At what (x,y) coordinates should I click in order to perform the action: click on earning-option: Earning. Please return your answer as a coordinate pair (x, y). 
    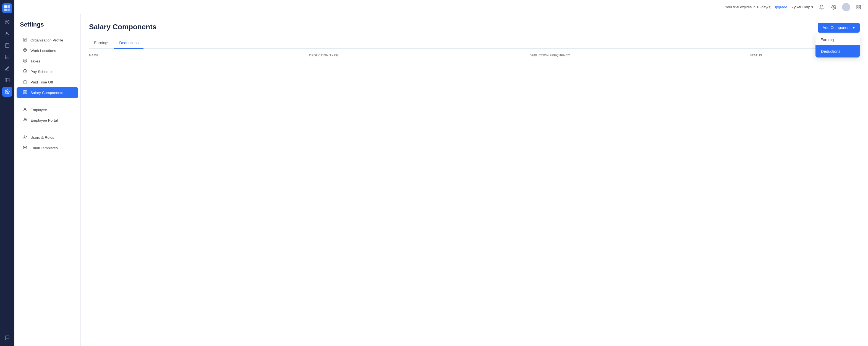
    Looking at the image, I should click on (838, 40).